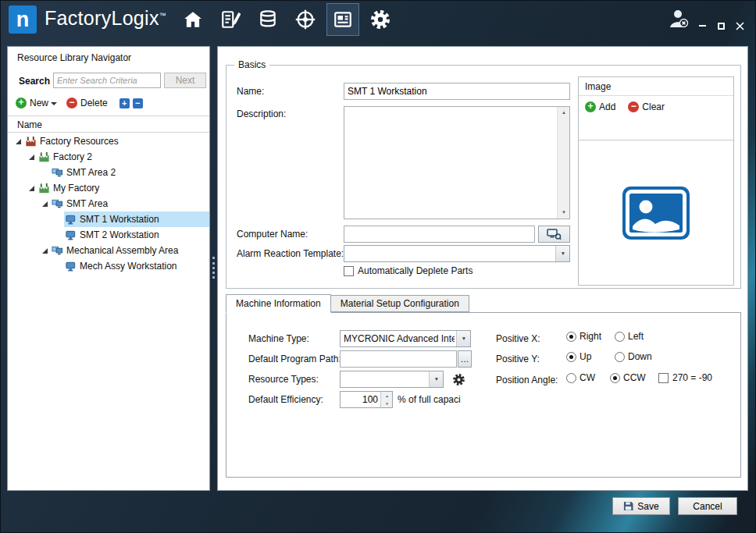  I want to click on radio-positive-x-left: Left, so click(629, 336).